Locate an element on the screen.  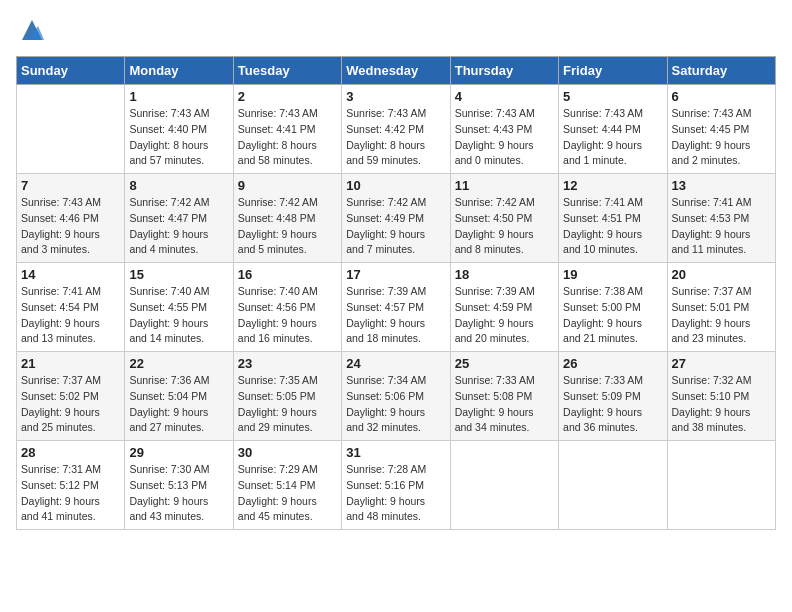
day-info: Sunrise: 7:42 AM Sunset: 4:50 PM Dayligh… is located at coordinates (504, 226).